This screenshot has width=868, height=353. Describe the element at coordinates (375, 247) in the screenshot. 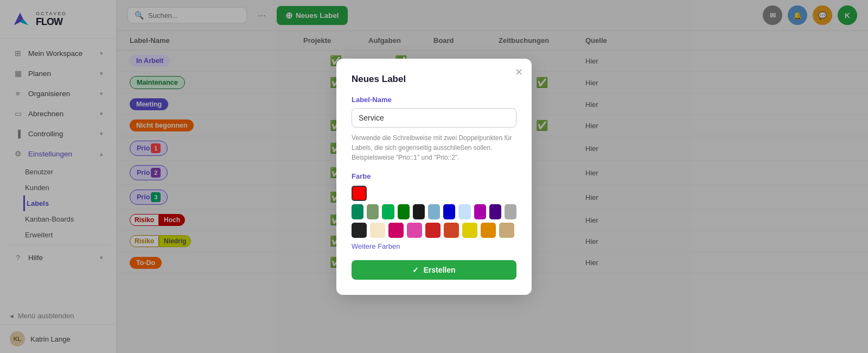

I see `more-colors-link: Weitere Farben` at that location.